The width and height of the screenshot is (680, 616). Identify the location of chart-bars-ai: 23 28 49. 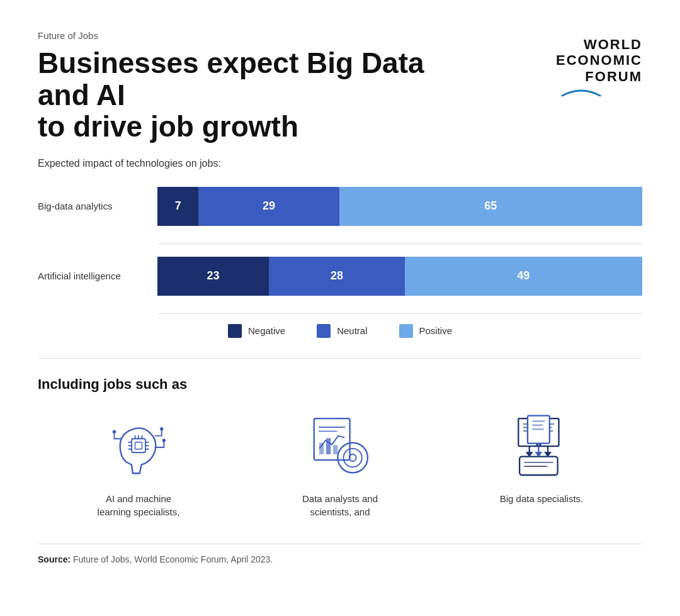
(400, 276).